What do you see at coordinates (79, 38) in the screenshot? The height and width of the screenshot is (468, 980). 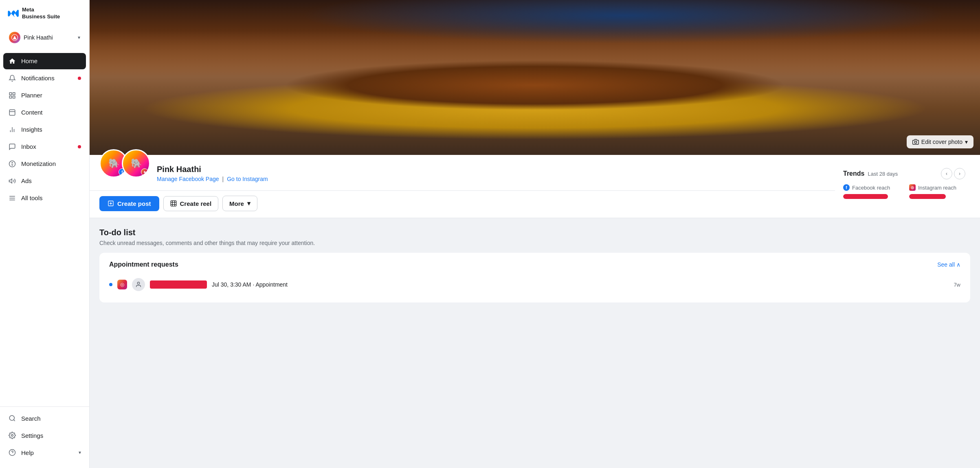 I see `chevron-down-icon: ▾` at bounding box center [79, 38].